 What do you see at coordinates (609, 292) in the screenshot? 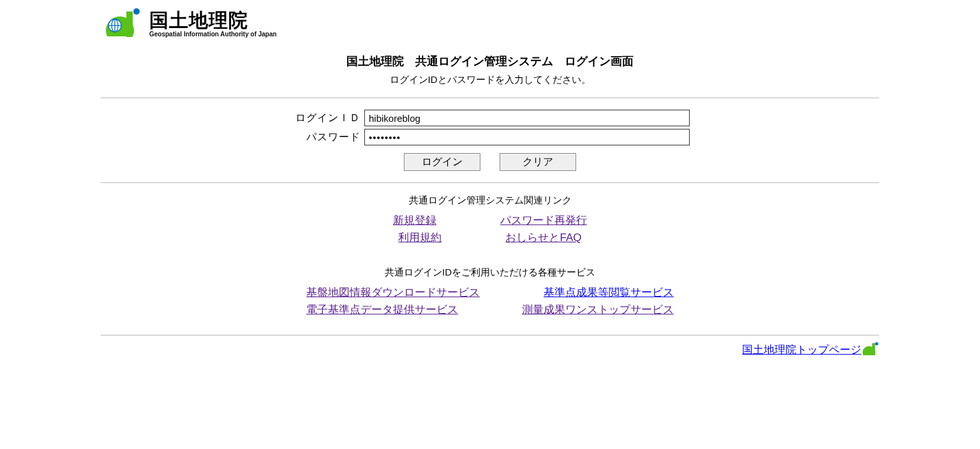
I see `link-control-point: 基準点成果等閲覧サービス` at bounding box center [609, 292].